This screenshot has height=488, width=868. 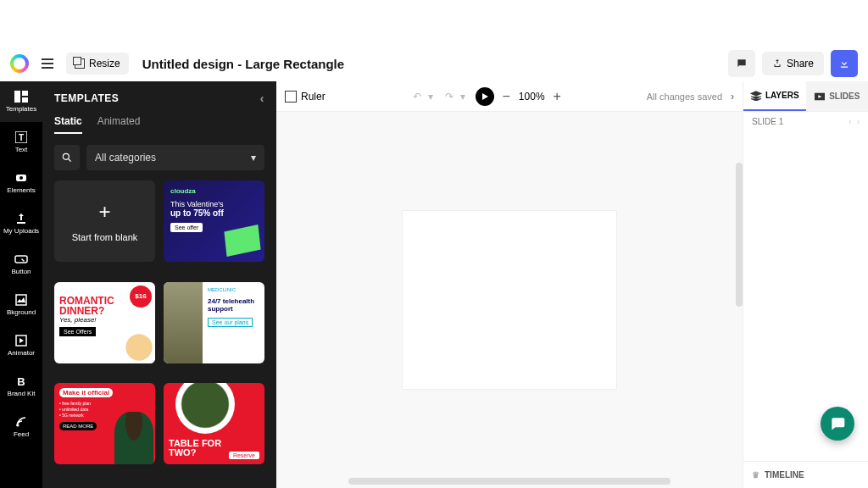 I want to click on undo-button: ↶, so click(x=417, y=97).